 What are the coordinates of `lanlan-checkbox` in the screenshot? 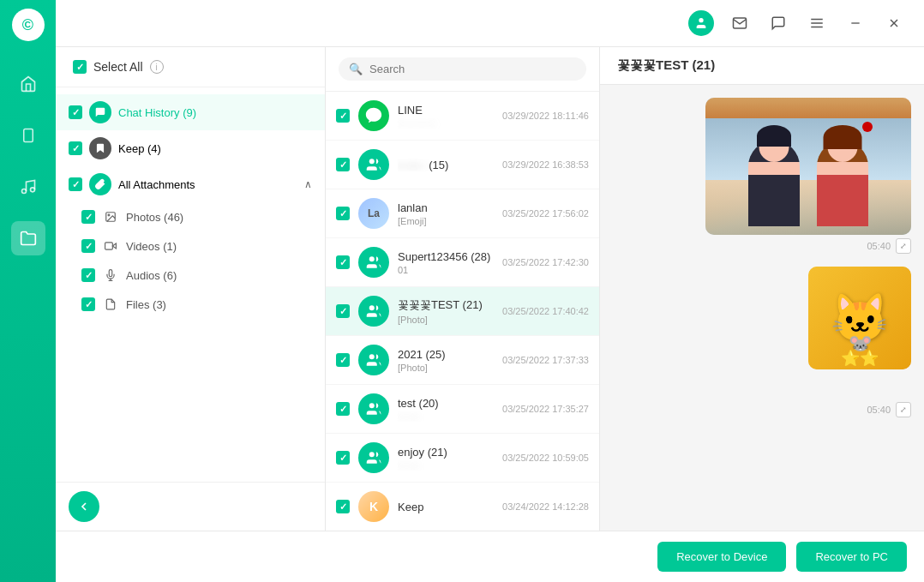 It's located at (343, 213).